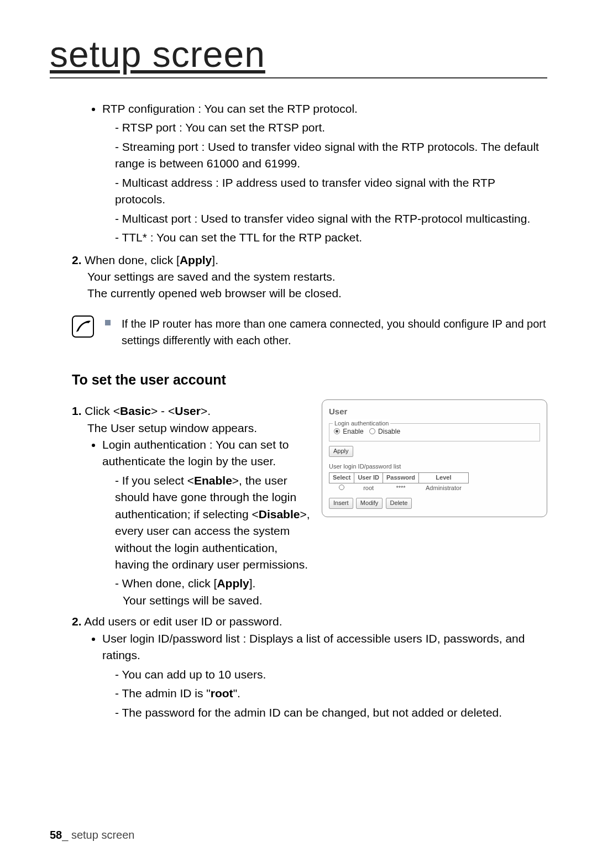  I want to click on step-2-line3: The currently opened web browser will be…, so click(317, 293).